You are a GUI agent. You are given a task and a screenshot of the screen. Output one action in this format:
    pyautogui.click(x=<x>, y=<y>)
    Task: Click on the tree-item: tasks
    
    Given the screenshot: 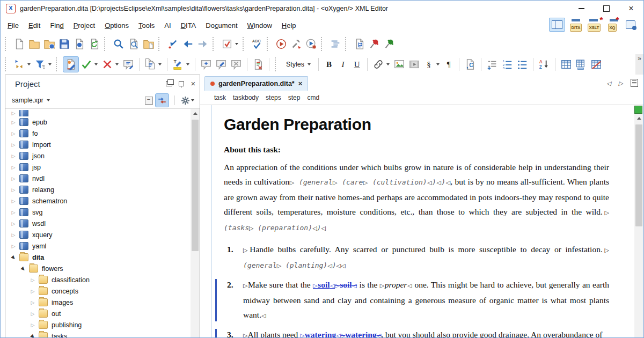 What is the action you would take?
    pyautogui.click(x=98, y=334)
    